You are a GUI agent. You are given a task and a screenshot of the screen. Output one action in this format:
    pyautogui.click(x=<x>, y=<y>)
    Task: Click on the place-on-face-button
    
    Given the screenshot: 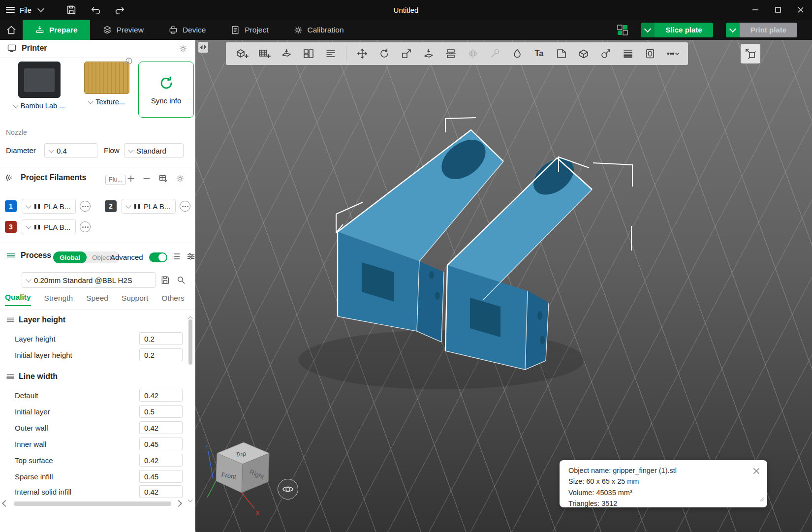 What is the action you would take?
    pyautogui.click(x=428, y=54)
    